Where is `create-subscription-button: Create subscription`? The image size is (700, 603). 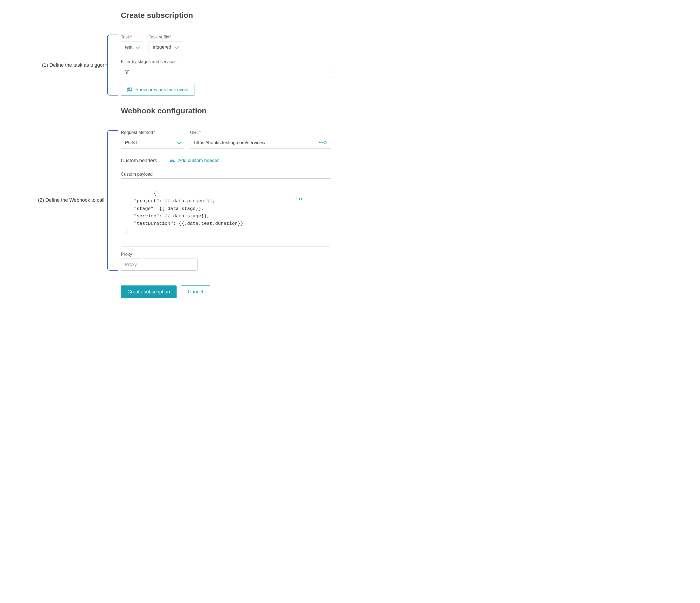 create-subscription-button: Create subscription is located at coordinates (149, 292).